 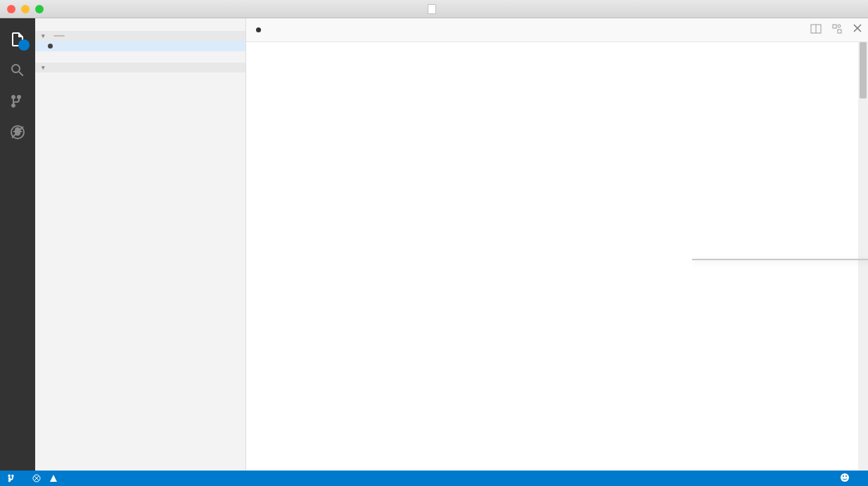 I want to click on error-icon, so click(x=37, y=478).